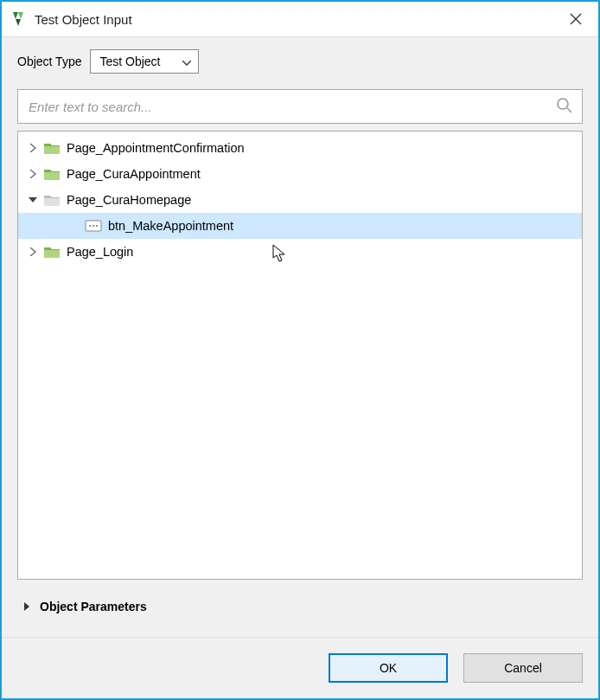 The image size is (600, 700). Describe the element at coordinates (129, 200) in the screenshot. I see `tree-item-label: Page_CuraHomepage` at that location.